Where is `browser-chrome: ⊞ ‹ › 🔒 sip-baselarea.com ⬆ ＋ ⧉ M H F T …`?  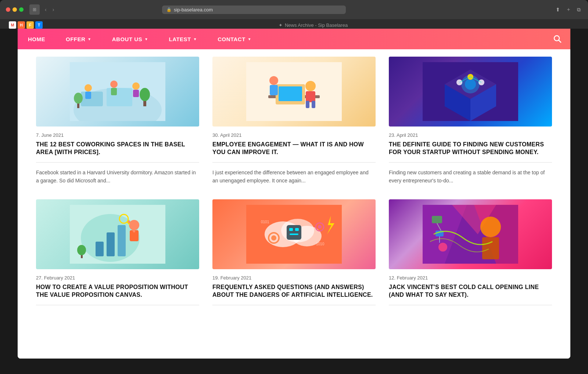 browser-chrome: ⊞ ‹ › 🔒 sip-baselarea.com ⬆ ＋ ⧉ M H F T … is located at coordinates (294, 14).